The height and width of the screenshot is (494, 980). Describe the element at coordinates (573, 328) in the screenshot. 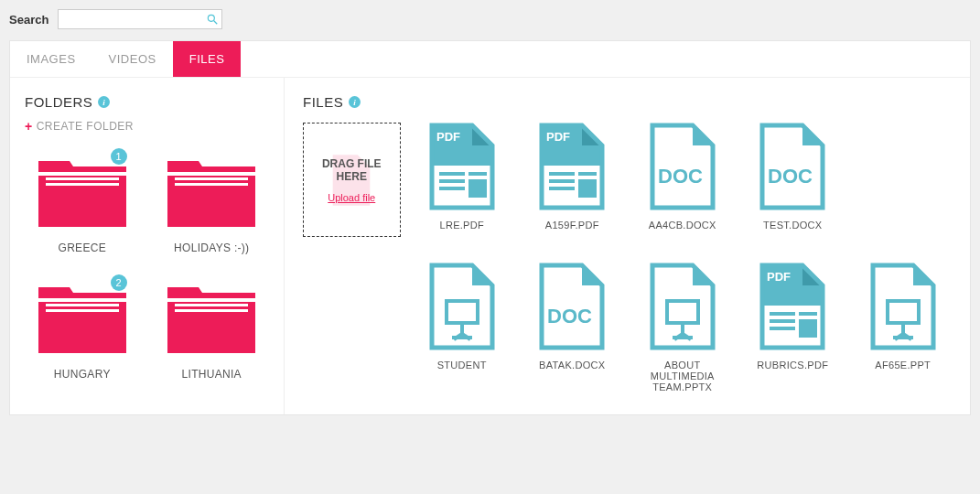

I see `file-item: DOC BATAK.DOCX` at that location.